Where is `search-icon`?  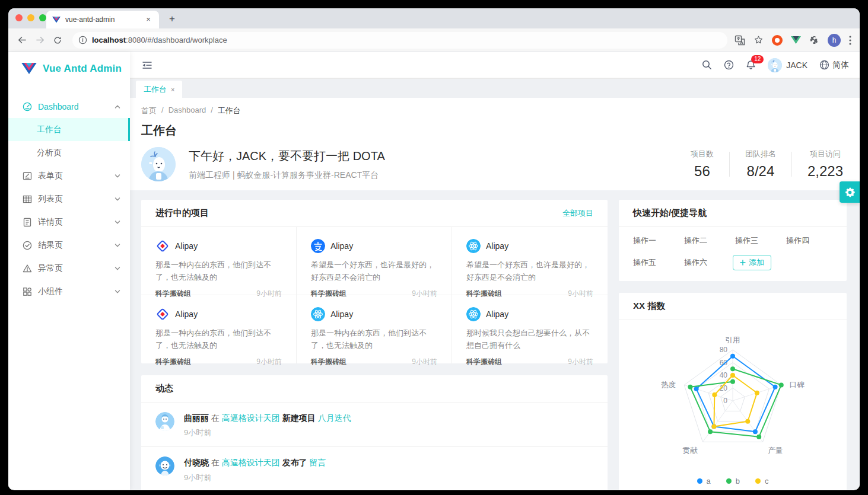
search-icon is located at coordinates (707, 65).